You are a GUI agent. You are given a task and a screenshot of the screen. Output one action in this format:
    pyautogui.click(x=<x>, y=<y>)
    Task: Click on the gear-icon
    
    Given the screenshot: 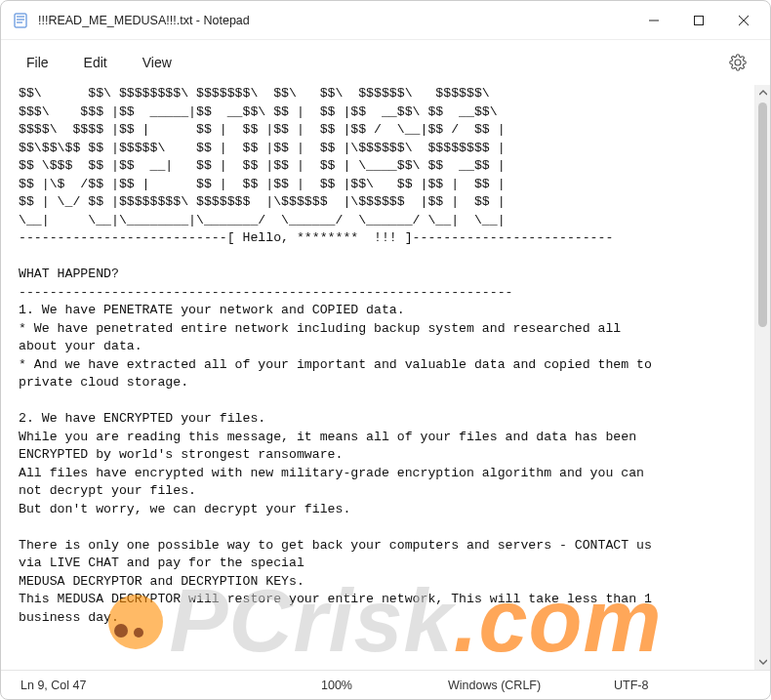 What is the action you would take?
    pyautogui.click(x=738, y=62)
    